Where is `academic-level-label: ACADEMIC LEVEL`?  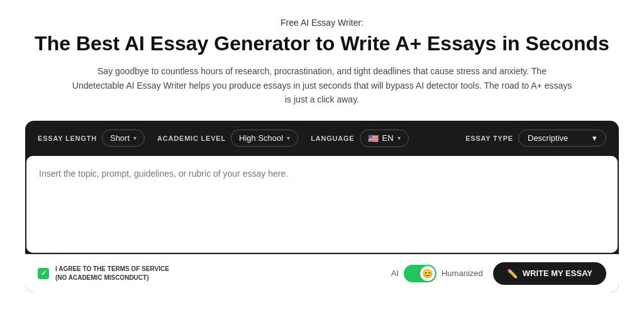
academic-level-label: ACADEMIC LEVEL is located at coordinates (191, 138).